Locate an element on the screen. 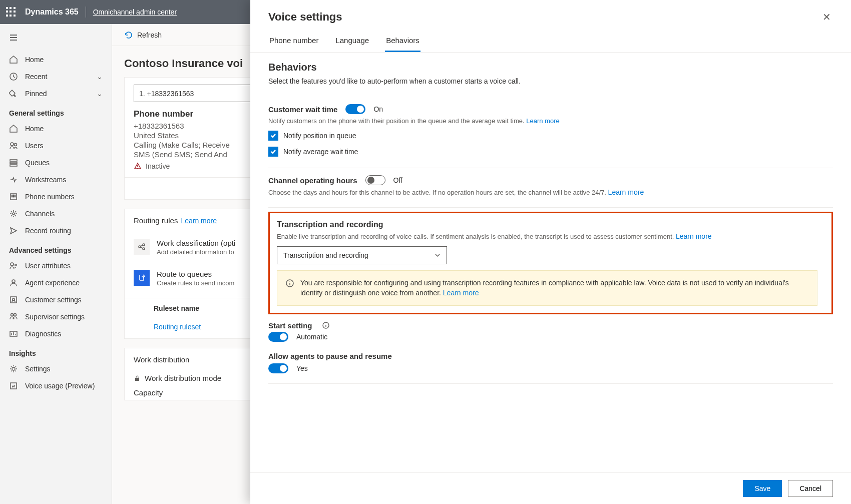 Image resolution: width=851 pixels, height=504 pixels. panel-title: Voice settings is located at coordinates (305, 17).